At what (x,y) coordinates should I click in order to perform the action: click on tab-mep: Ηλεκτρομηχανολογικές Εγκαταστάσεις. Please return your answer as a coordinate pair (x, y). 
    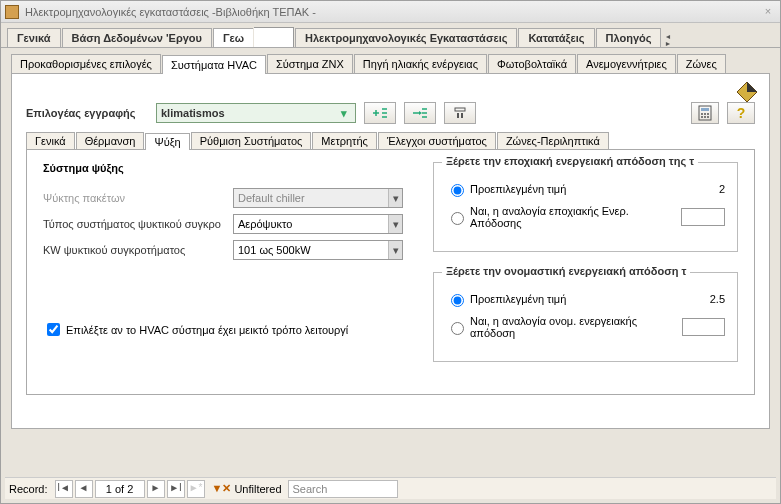
    Looking at the image, I should click on (406, 38).